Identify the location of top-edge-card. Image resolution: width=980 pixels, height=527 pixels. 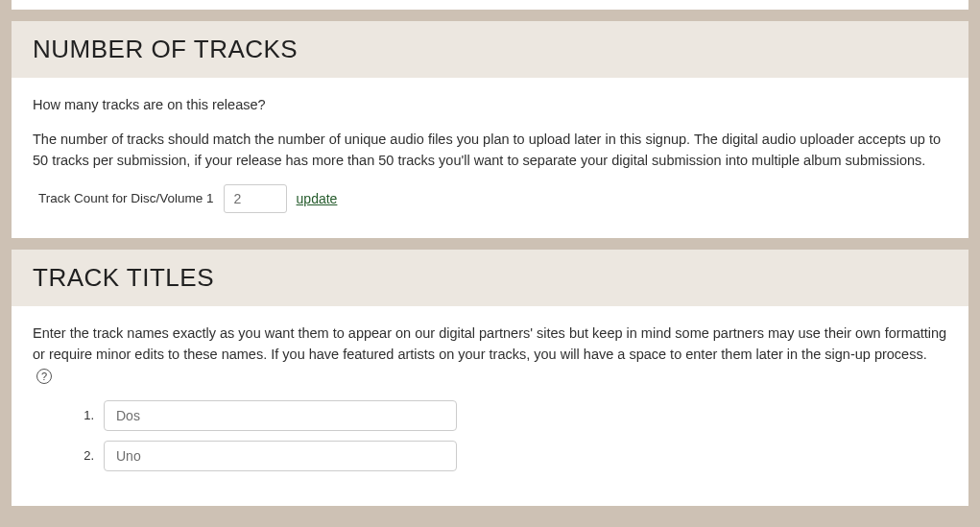
(490, 5).